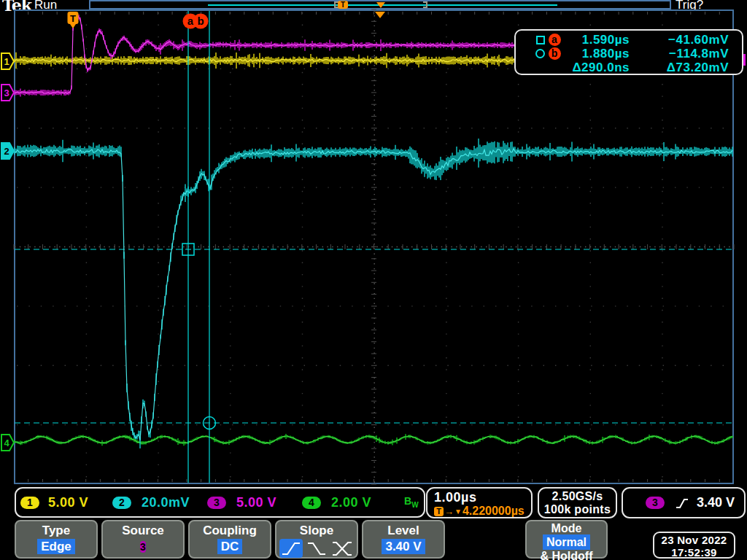  I want to click on cursor-b-circle-icon, so click(530, 54).